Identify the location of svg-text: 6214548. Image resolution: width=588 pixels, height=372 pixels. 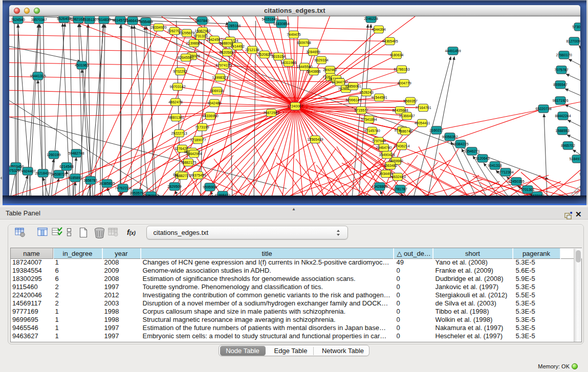
(67, 166).